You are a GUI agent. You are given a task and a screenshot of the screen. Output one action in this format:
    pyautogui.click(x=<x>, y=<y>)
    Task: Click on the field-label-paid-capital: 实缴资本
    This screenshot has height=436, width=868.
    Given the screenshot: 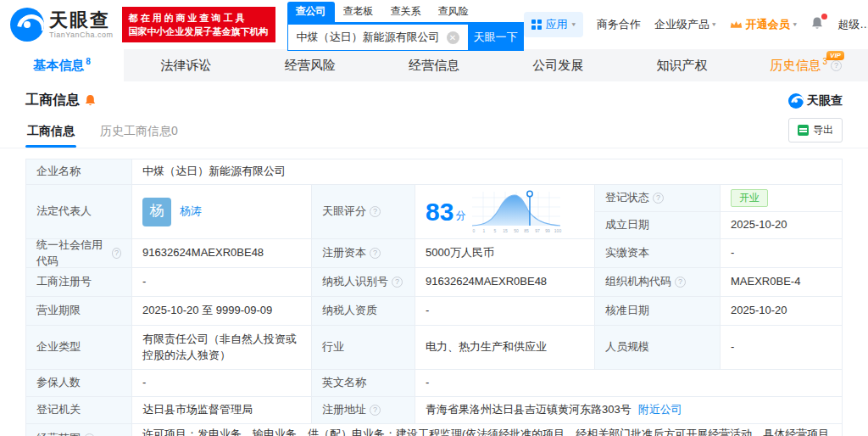 What is the action you would take?
    pyautogui.click(x=658, y=254)
    